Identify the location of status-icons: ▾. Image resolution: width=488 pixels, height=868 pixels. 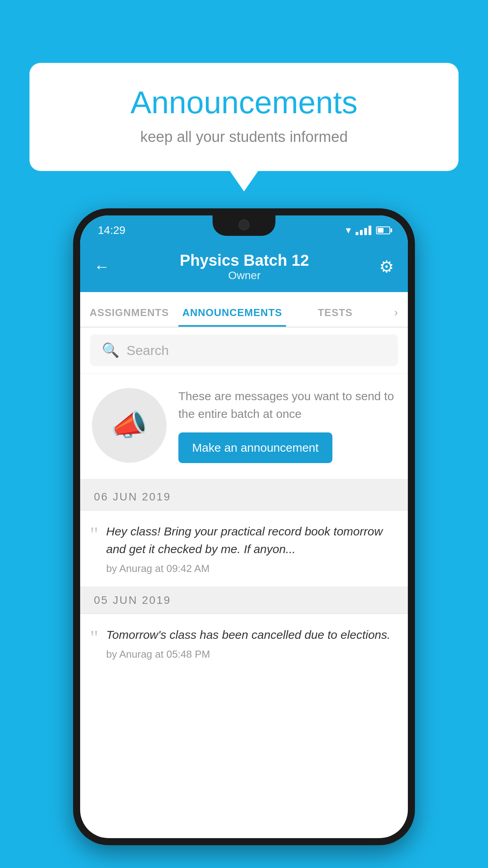
(368, 230).